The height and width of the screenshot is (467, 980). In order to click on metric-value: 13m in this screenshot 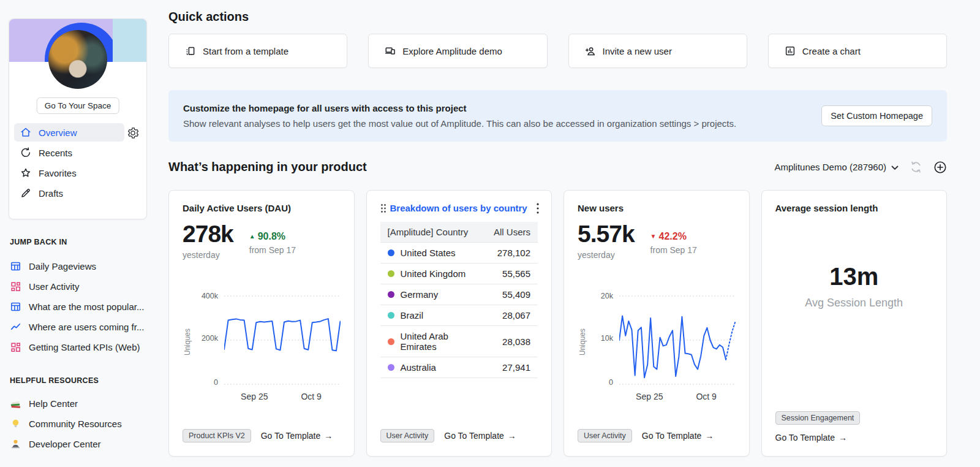, I will do `click(854, 277)`.